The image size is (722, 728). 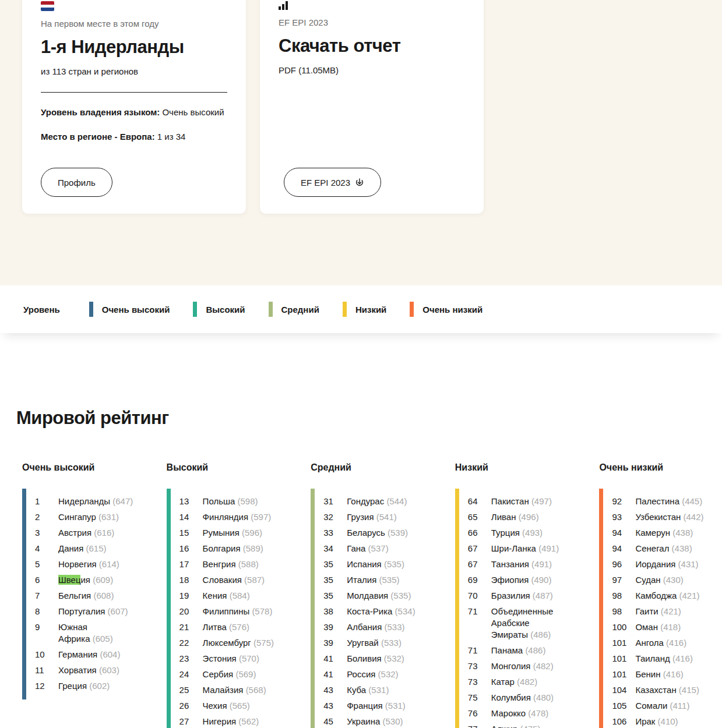 I want to click on country-score: (493), so click(x=533, y=532).